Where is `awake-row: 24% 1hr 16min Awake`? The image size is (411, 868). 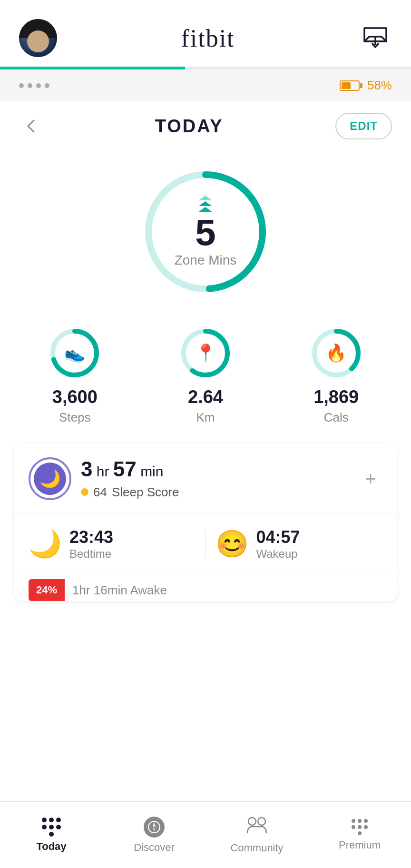 awake-row: 24% 1hr 16min Awake is located at coordinates (206, 588).